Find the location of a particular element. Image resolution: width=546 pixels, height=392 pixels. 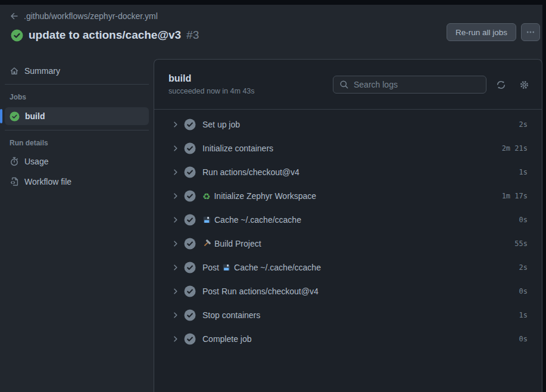

step-label: Set up job is located at coordinates (361, 125).